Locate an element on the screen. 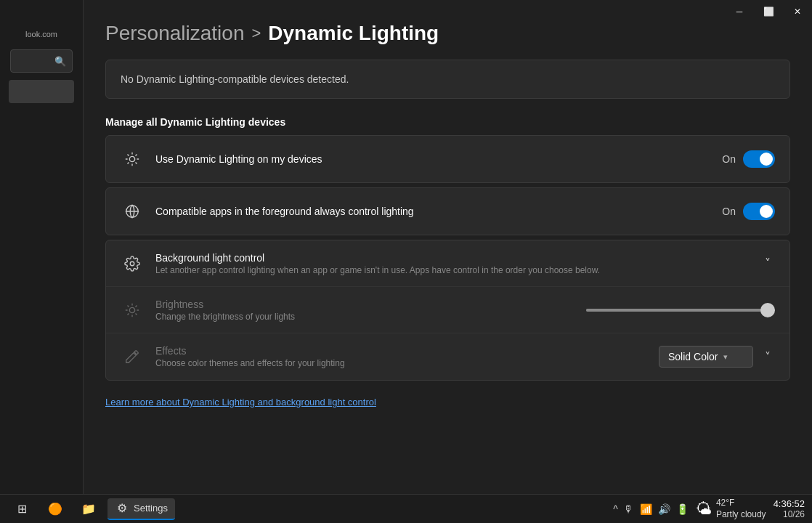 The image size is (812, 523). link-icon is located at coordinates (132, 211).